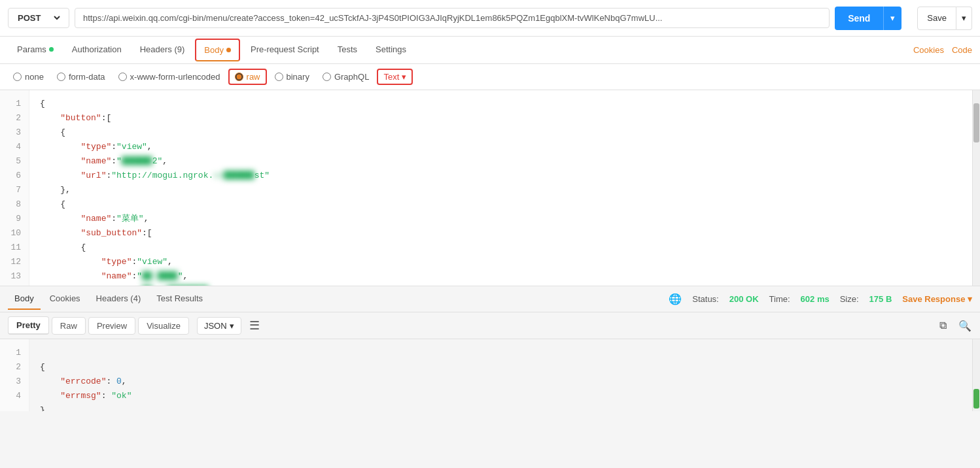 This screenshot has height=468, width=980. What do you see at coordinates (14, 188) in the screenshot?
I see `line-numbers: 12345 678910 1112131415` at bounding box center [14, 188].